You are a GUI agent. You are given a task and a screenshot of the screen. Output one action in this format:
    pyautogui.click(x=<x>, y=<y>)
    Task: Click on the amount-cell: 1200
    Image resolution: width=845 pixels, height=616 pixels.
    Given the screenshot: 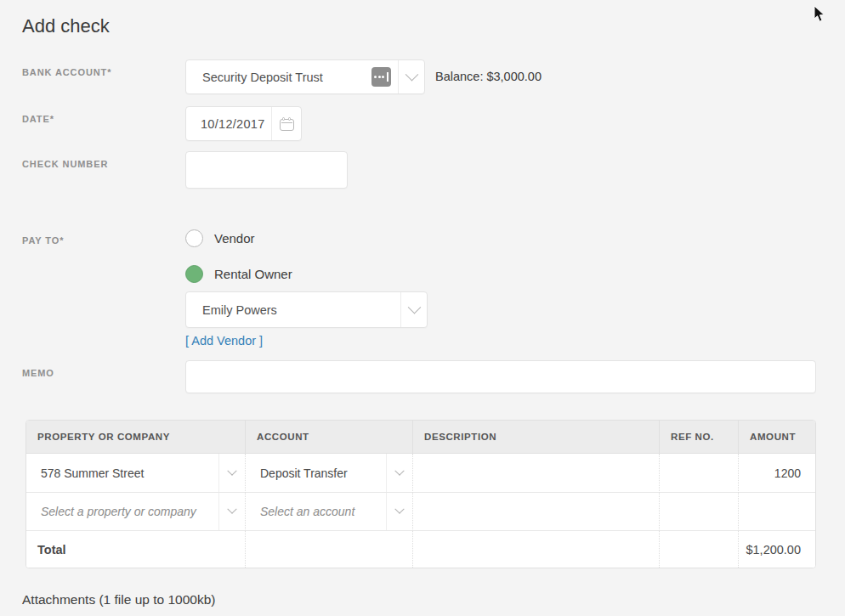 What is the action you would take?
    pyautogui.click(x=777, y=473)
    